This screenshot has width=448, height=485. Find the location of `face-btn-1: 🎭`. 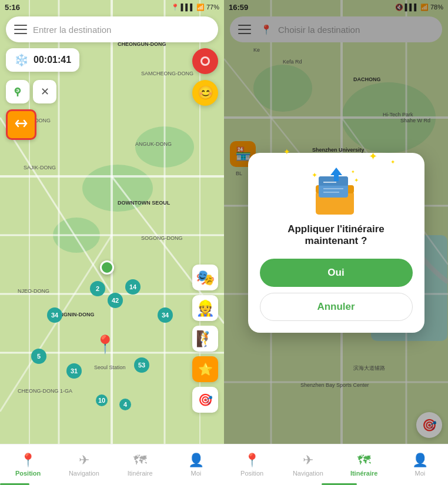

face-btn-1: 🎭 is located at coordinates (205, 277).